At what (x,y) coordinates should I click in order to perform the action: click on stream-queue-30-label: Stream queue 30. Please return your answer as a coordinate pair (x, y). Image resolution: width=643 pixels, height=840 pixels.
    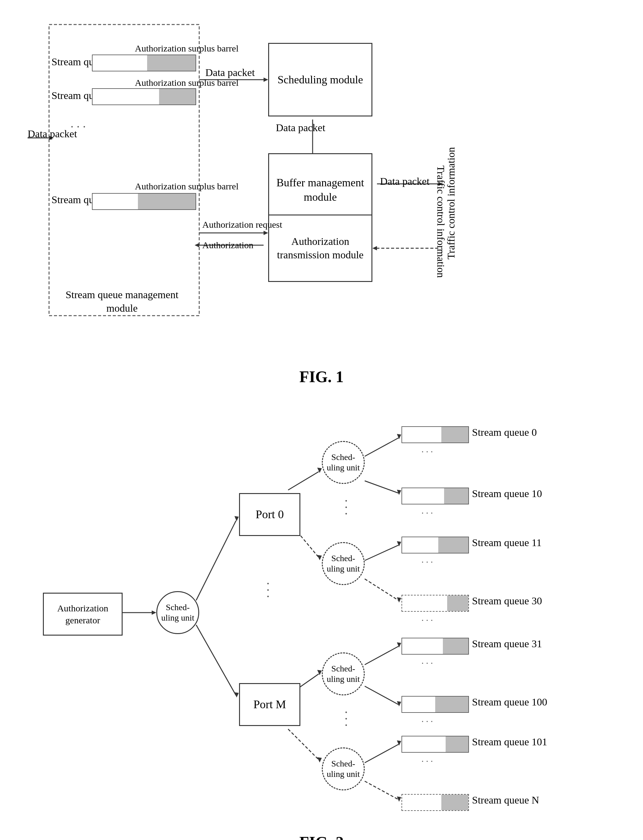
    Looking at the image, I should click on (507, 601).